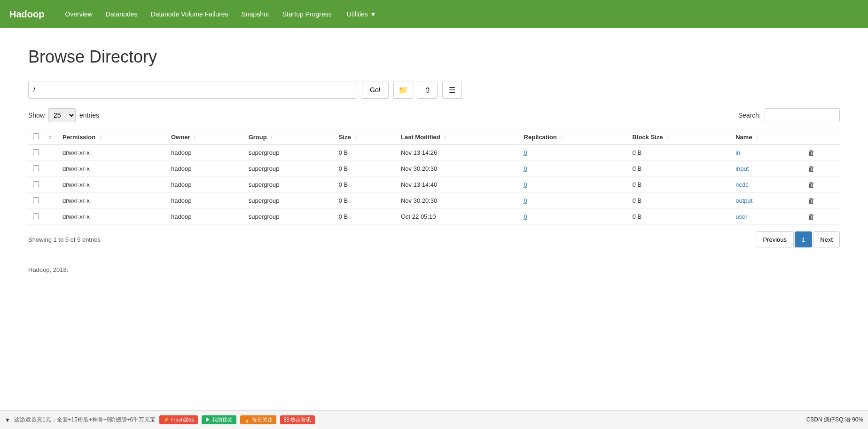 This screenshot has width=868, height=429. Describe the element at coordinates (738, 152) in the screenshot. I see `name-link-in: in` at that location.